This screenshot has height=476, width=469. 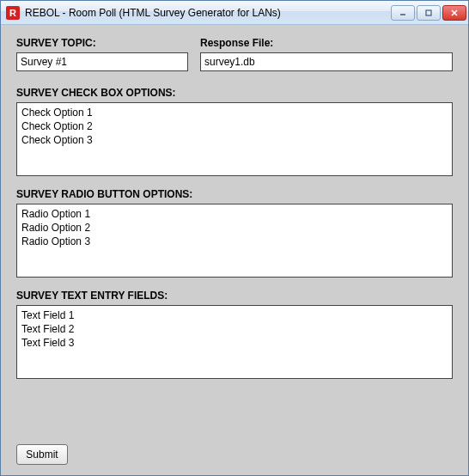 What do you see at coordinates (234, 194) in the screenshot?
I see `radio-options-label: SURVEY RADIO BUTTON OPTIONS:` at bounding box center [234, 194].